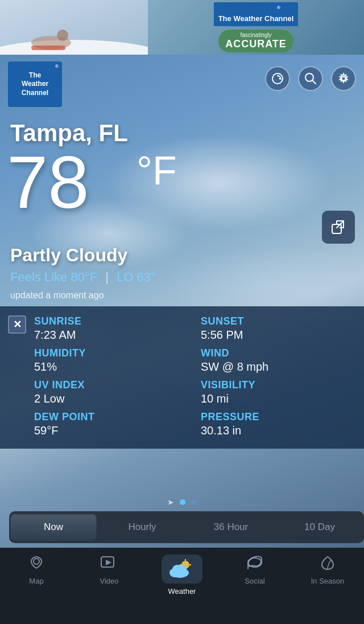 This screenshot has height=624, width=364. I want to click on nav-weather: Weather, so click(182, 575).